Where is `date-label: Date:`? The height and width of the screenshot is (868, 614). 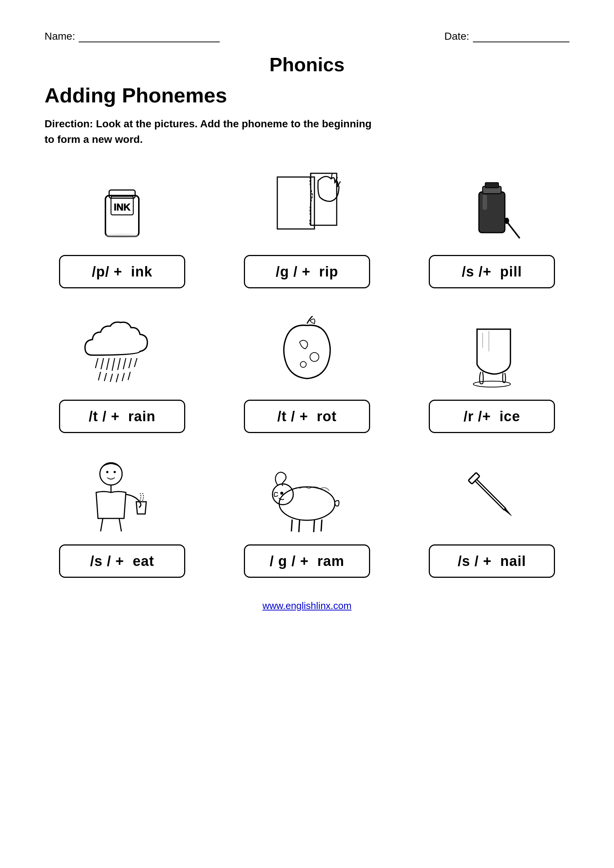
date-label: Date: is located at coordinates (457, 36).